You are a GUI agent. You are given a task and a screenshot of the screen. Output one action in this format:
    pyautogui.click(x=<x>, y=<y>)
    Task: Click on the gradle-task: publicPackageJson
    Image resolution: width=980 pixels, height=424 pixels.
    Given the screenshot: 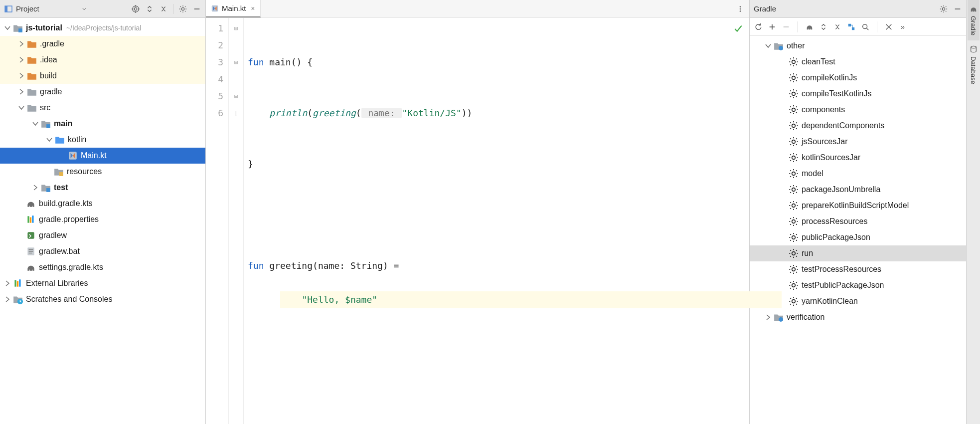 What is the action you would take?
    pyautogui.click(x=858, y=237)
    